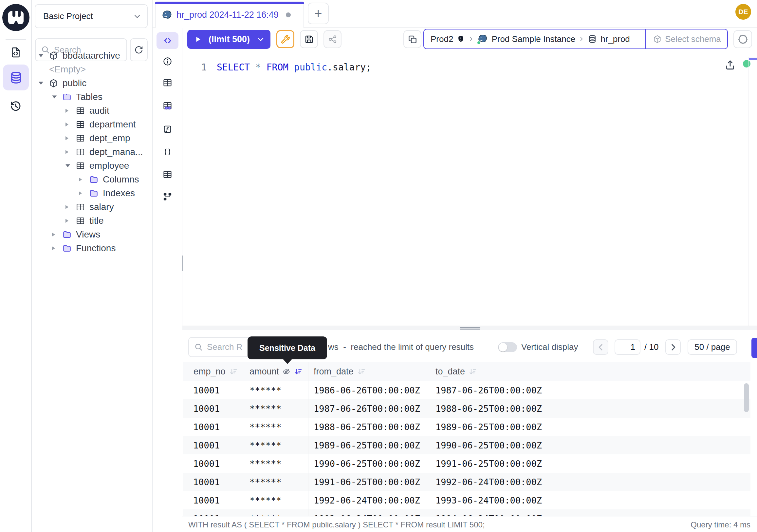 The height and width of the screenshot is (532, 757). Describe the element at coordinates (229, 39) in the screenshot. I see `run-query-button: (limit 500)` at that location.